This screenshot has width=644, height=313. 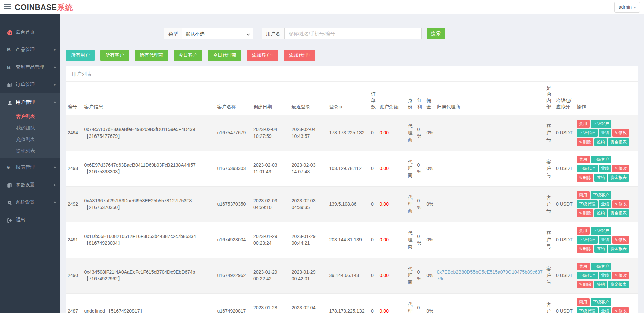 What do you see at coordinates (8, 7) in the screenshot?
I see `menu-toggle-icon` at bounding box center [8, 7].